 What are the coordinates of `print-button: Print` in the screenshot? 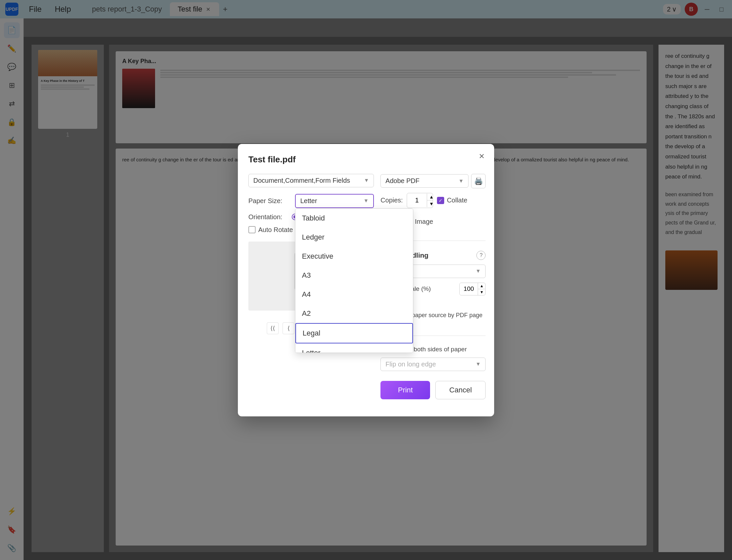 It's located at (405, 390).